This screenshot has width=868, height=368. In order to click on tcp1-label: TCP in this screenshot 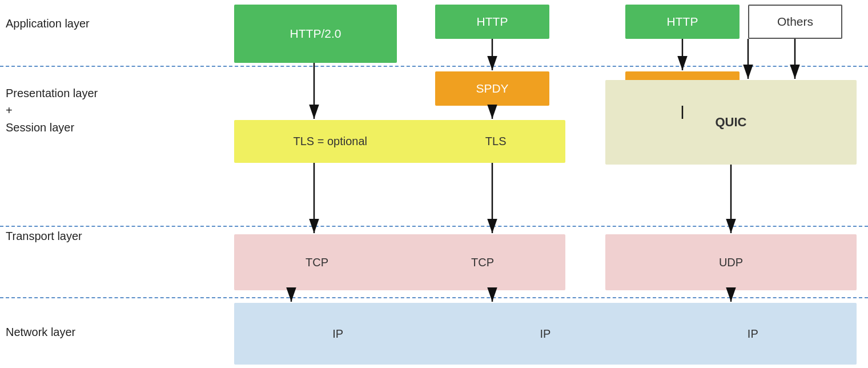, I will do `click(317, 263)`.